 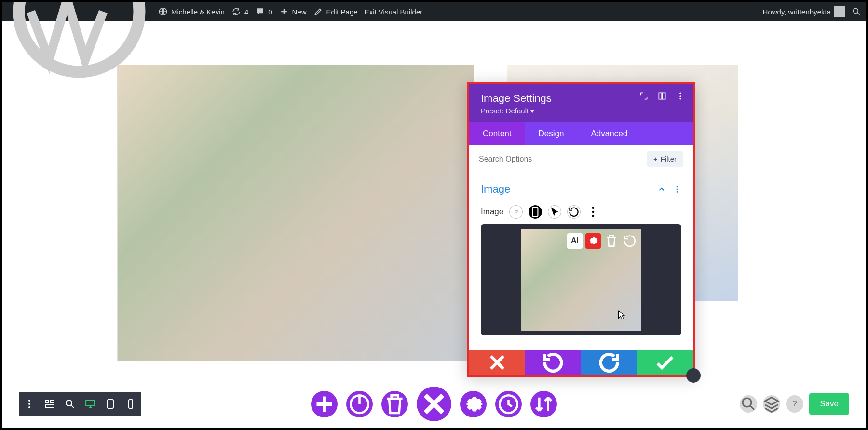 I want to click on section-title: Image, so click(x=496, y=189).